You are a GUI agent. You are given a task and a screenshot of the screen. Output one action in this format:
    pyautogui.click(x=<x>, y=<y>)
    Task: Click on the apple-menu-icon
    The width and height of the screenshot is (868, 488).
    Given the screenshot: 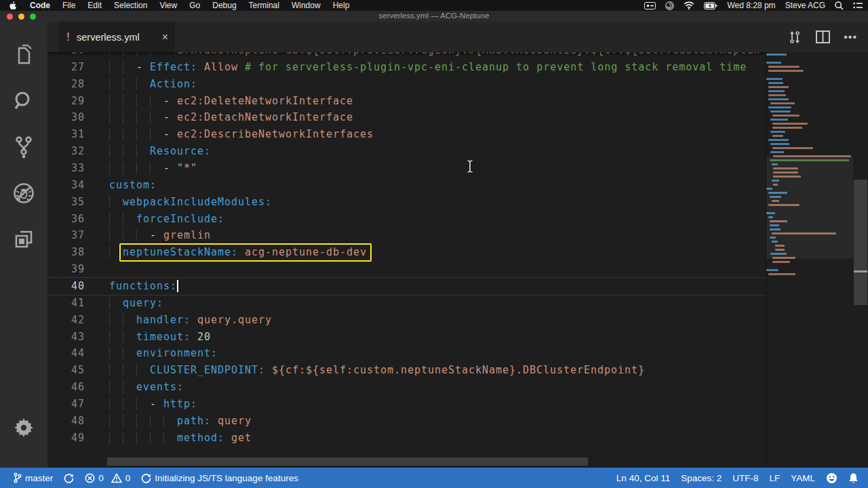 What is the action you would take?
    pyautogui.click(x=14, y=5)
    